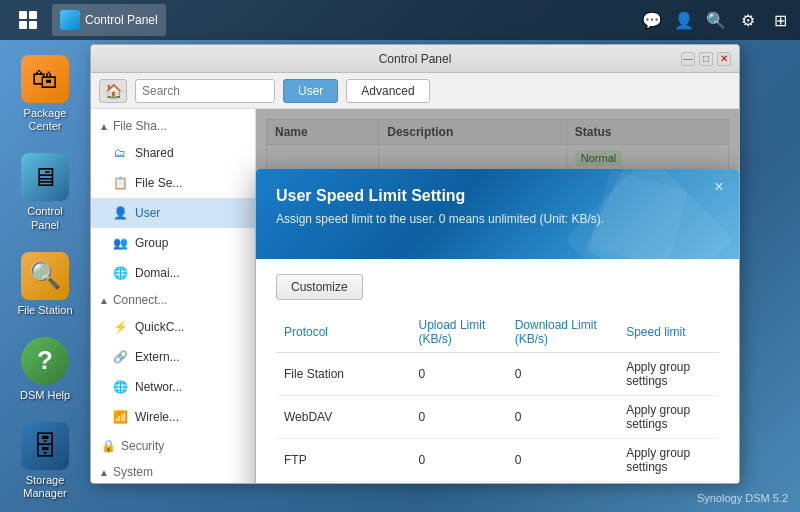 This screenshot has width=800, height=512. Describe the element at coordinates (344, 374) in the screenshot. I see `protocol-cell-filestation: File Station` at that location.